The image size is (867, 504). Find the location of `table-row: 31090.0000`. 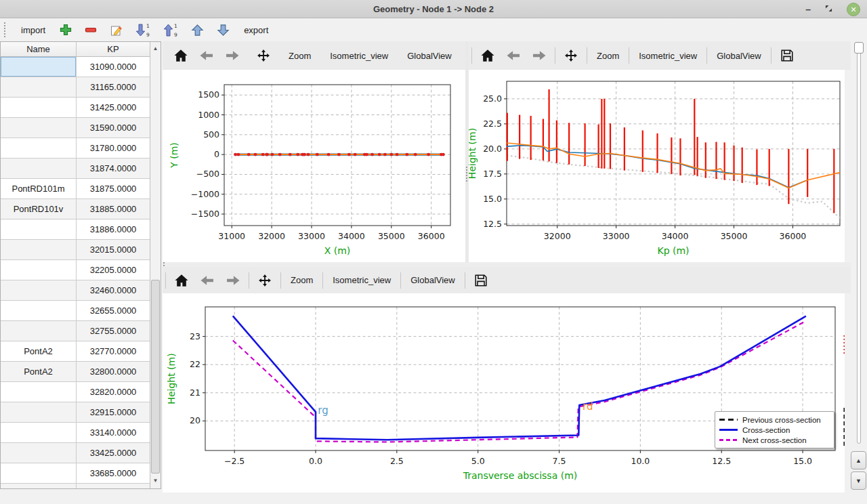

table-row: 31090.0000 is located at coordinates (75, 67).